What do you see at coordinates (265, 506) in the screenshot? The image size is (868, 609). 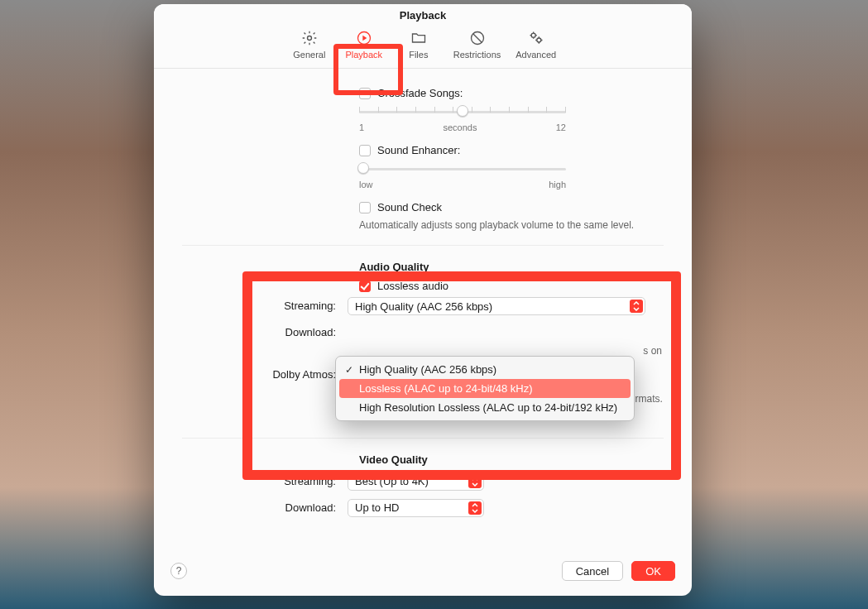 I see `video-download-label: Download:` at bounding box center [265, 506].